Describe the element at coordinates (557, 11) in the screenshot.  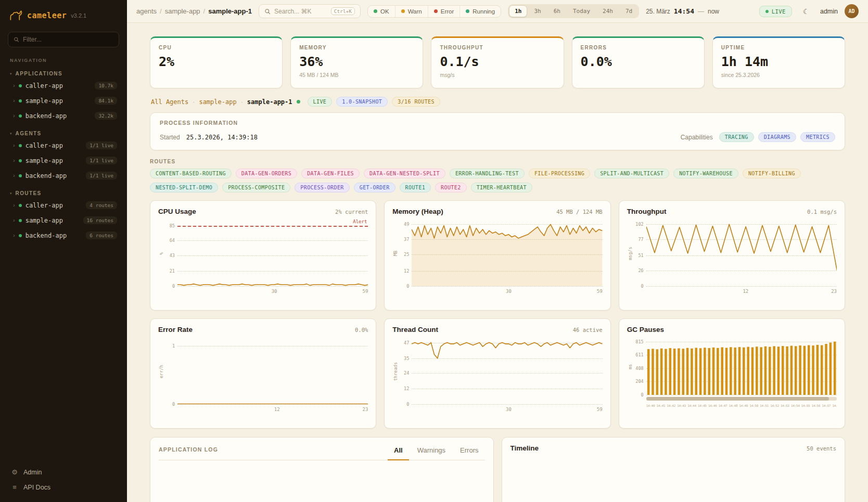
I see `time-range-6h: 6h` at that location.